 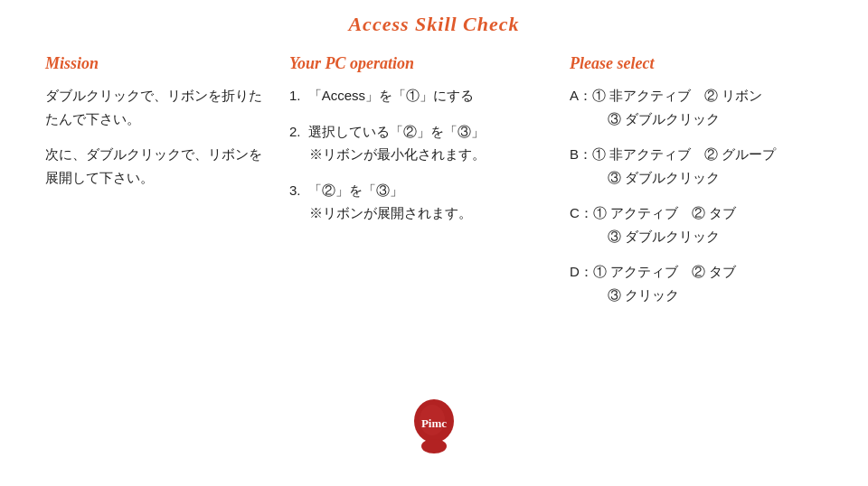 What do you see at coordinates (420, 202) in the screenshot?
I see `operation-step-3: 3. 「②」を「③」 ※リボンが展開されます。` at bounding box center [420, 202].